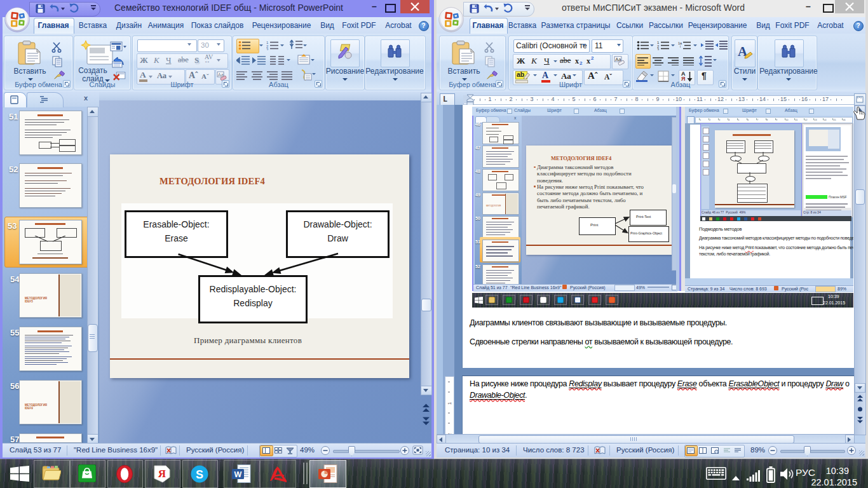  What do you see at coordinates (238, 475) in the screenshot?
I see `svg-text: W` at bounding box center [238, 475].